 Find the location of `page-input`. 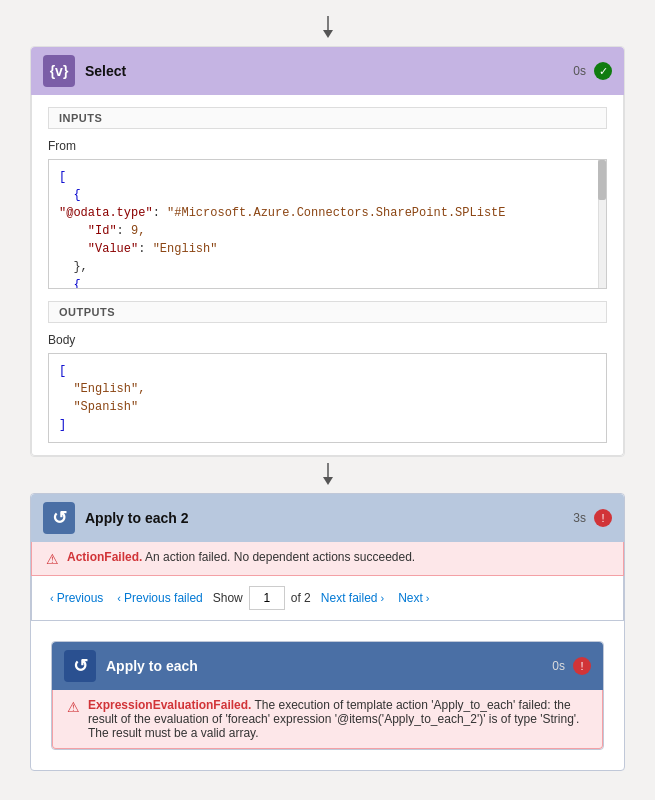

page-input is located at coordinates (267, 598).